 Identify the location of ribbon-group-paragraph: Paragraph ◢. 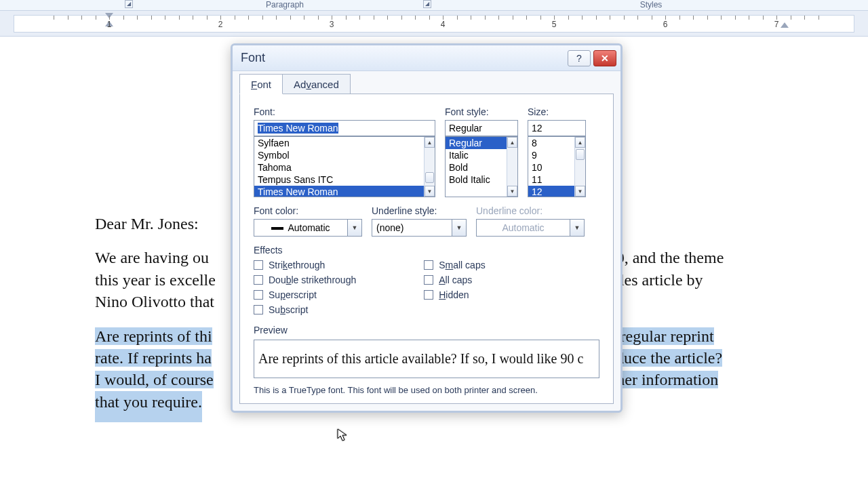
(285, 5).